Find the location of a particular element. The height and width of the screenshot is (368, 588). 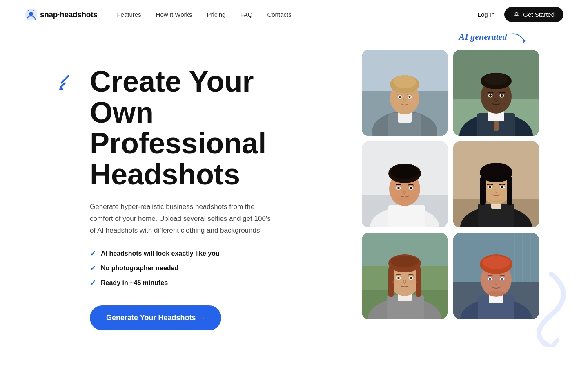

hero-title: Create Your Own Professional Headshots is located at coordinates (196, 128).